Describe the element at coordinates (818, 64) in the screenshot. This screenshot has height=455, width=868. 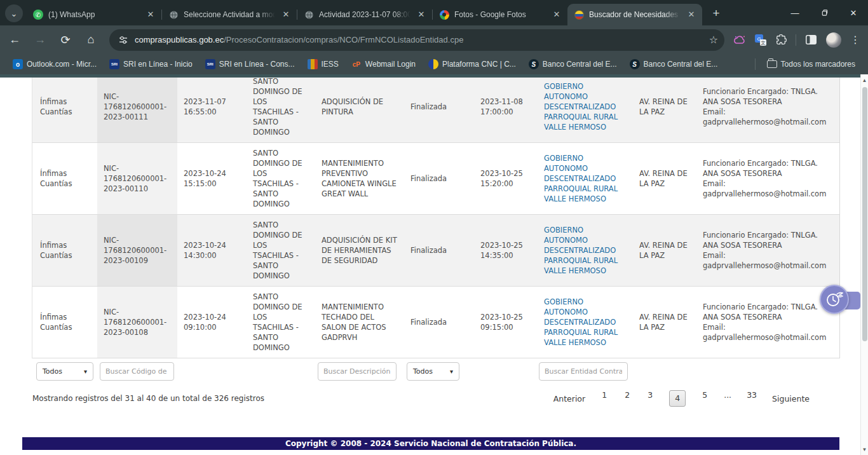
I see `all-bookmarks-label: Todos los marcadores` at that location.